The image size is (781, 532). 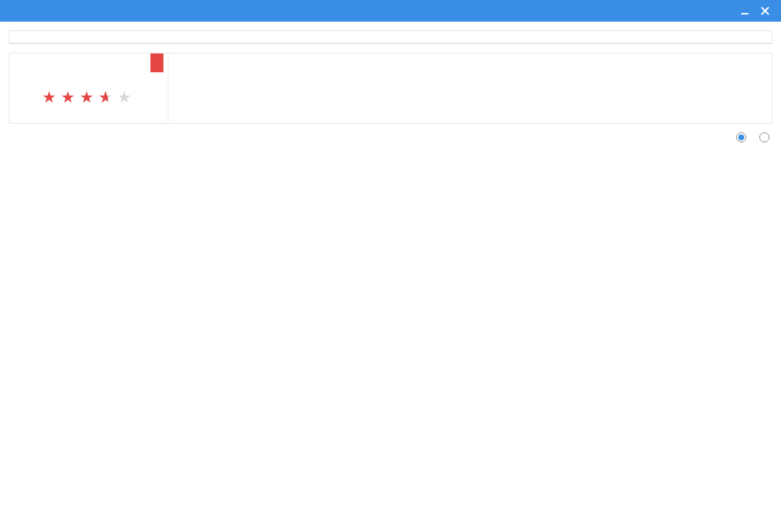 I want to click on titlebar, so click(x=390, y=11).